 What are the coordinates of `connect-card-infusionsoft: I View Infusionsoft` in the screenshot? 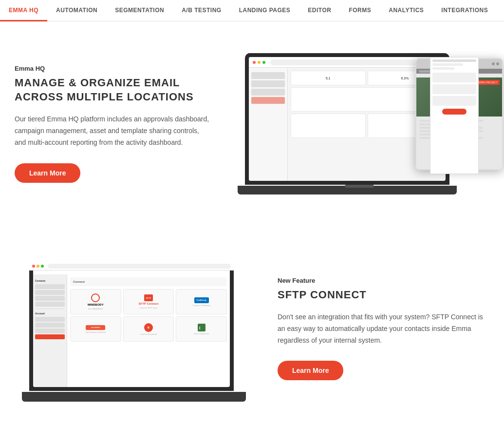 It's located at (202, 329).